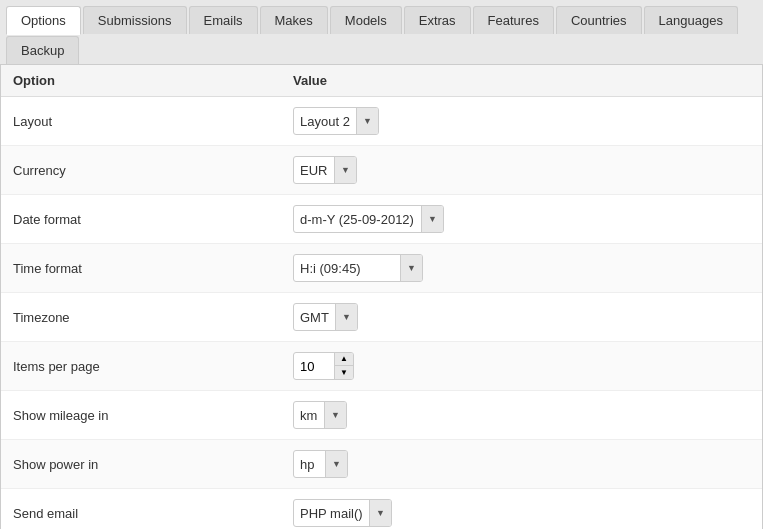  What do you see at coordinates (522, 268) in the screenshot?
I see `row-value: H:i (09:45)h:i A (09:45 AM)` at bounding box center [522, 268].